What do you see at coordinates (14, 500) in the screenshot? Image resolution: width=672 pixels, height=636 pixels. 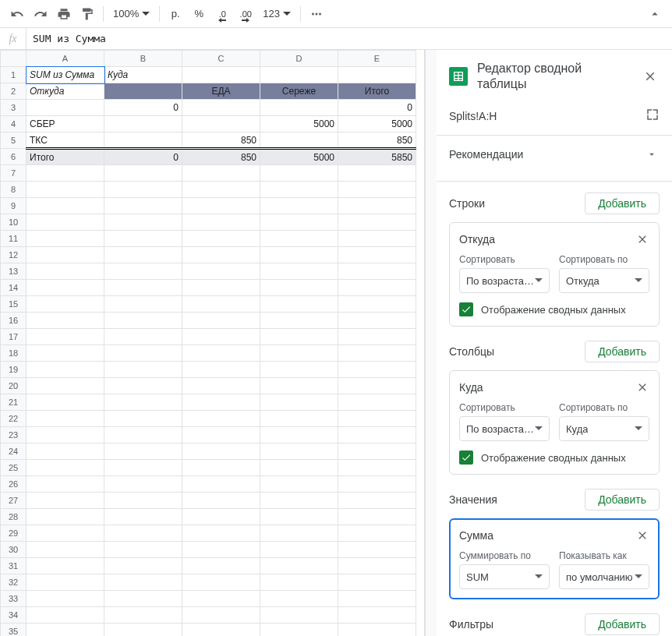 I see `row-header: 27` at bounding box center [14, 500].